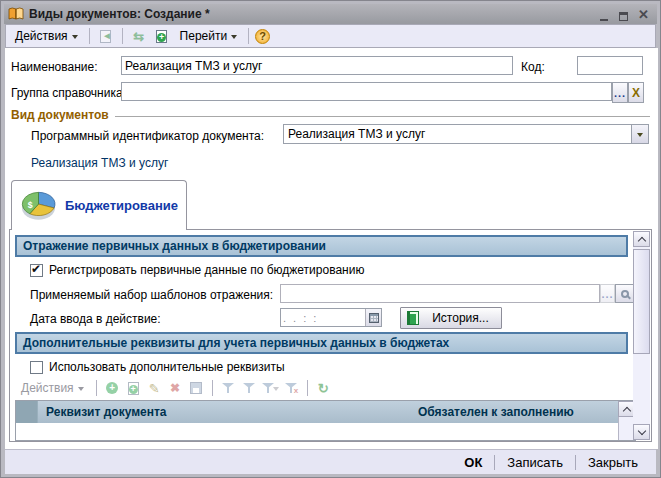 This screenshot has height=478, width=661. What do you see at coordinates (610, 66) in the screenshot?
I see `code-input` at bounding box center [610, 66].